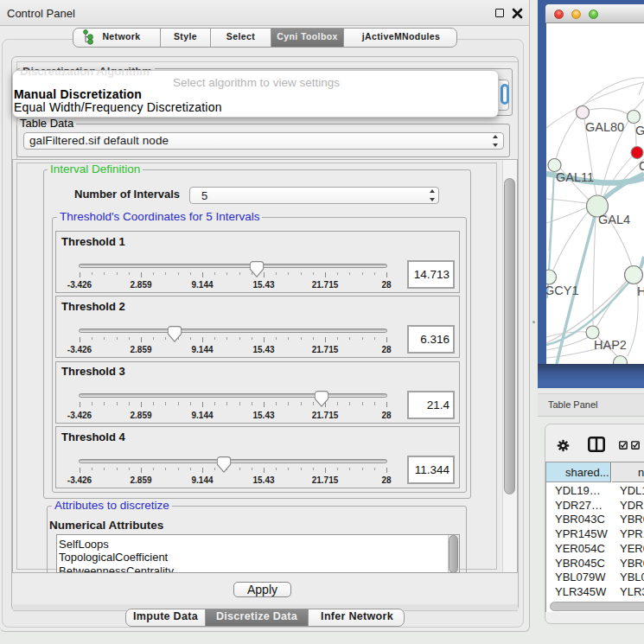 The height and width of the screenshot is (644, 644). Describe the element at coordinates (610, 345) in the screenshot. I see `svg-text: HAP2` at that location.